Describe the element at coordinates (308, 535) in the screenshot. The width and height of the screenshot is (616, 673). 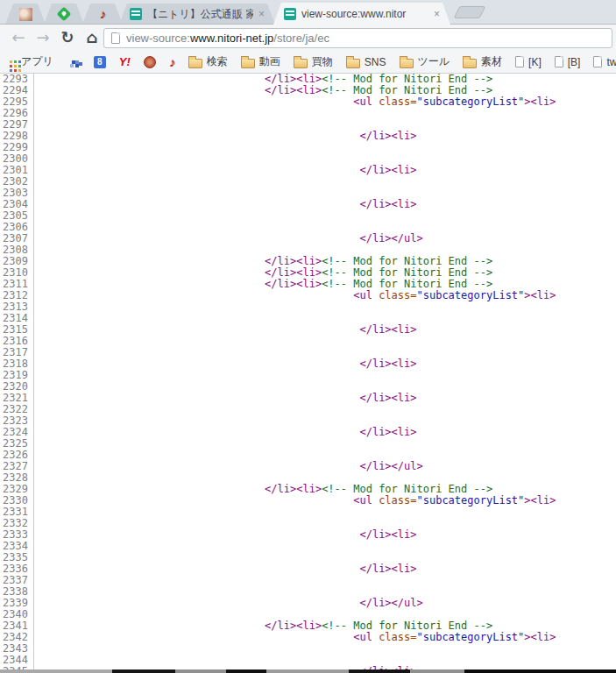
I see `source-line: 2333 </li><li>` at that location.